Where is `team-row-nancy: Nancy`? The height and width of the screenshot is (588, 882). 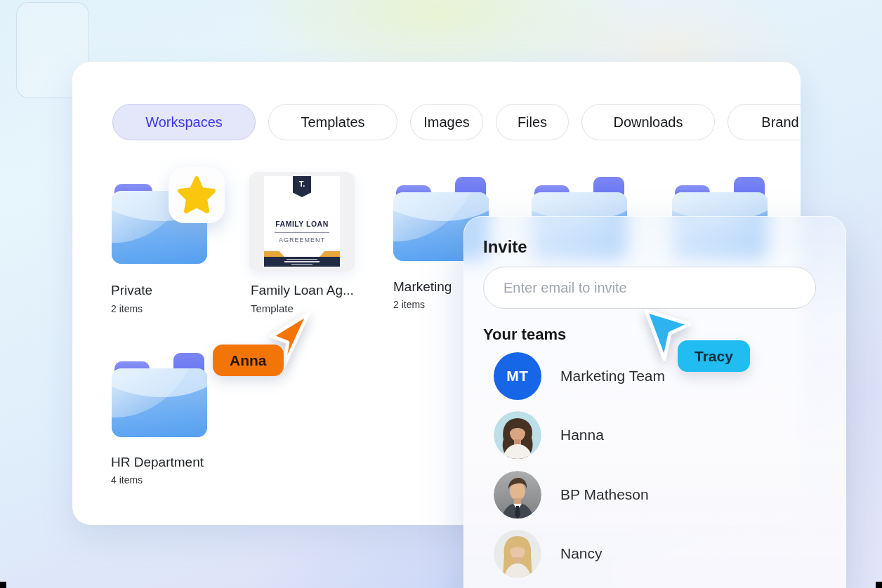
team-row-nancy: Nancy is located at coordinates (654, 554).